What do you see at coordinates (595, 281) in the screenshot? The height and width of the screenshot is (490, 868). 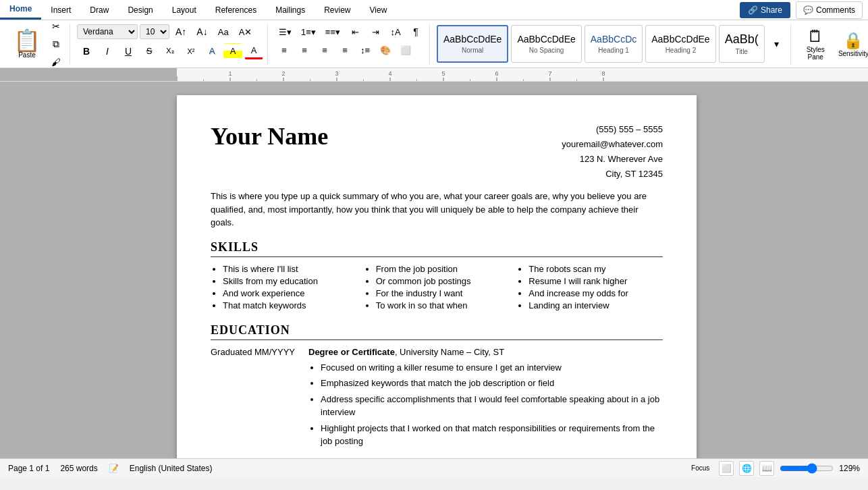 I see `skill-3-2: Resume I will rank higher` at bounding box center [595, 281].